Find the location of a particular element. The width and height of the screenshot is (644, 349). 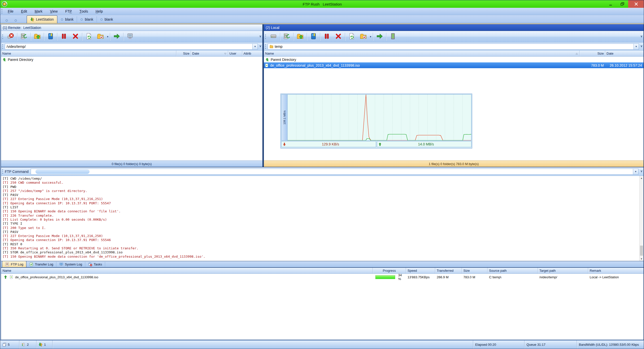

tab-blank-1: blank is located at coordinates (67, 19).